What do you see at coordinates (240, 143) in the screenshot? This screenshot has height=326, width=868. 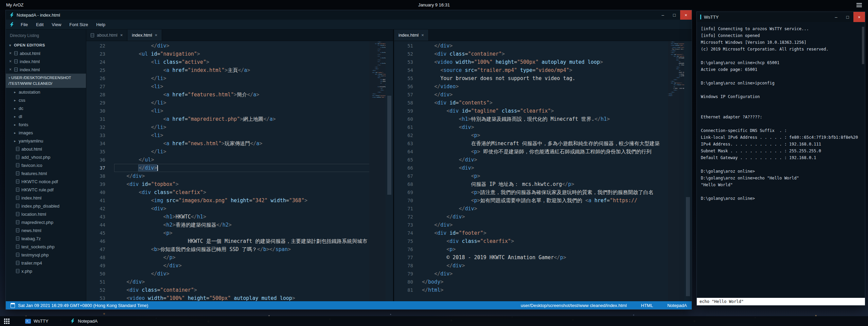 I see `code-line: 34 <a href="news.html">玩家傳送門</a>` at bounding box center [240, 143].